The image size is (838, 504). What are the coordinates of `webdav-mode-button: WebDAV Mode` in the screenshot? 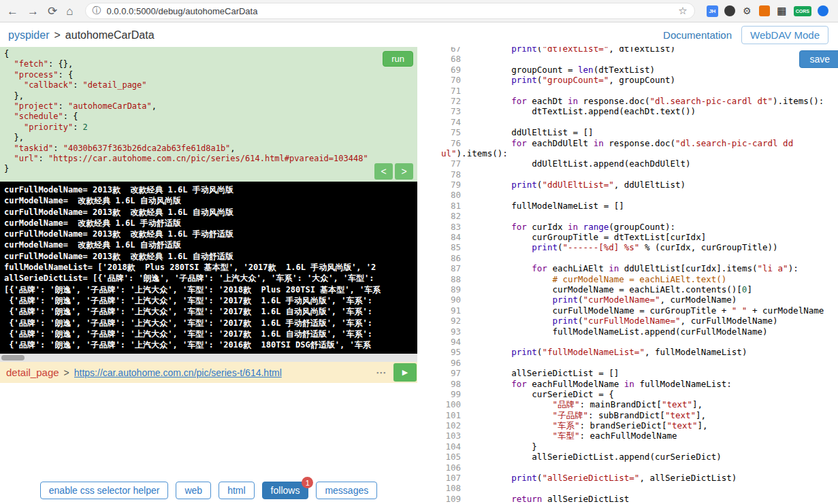 It's located at (785, 35).